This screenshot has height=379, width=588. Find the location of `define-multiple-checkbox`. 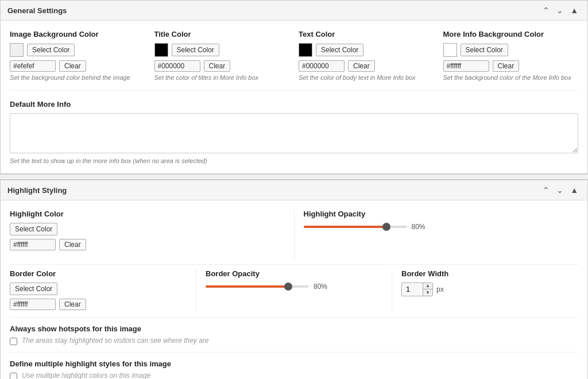

define-multiple-checkbox is located at coordinates (14, 376).